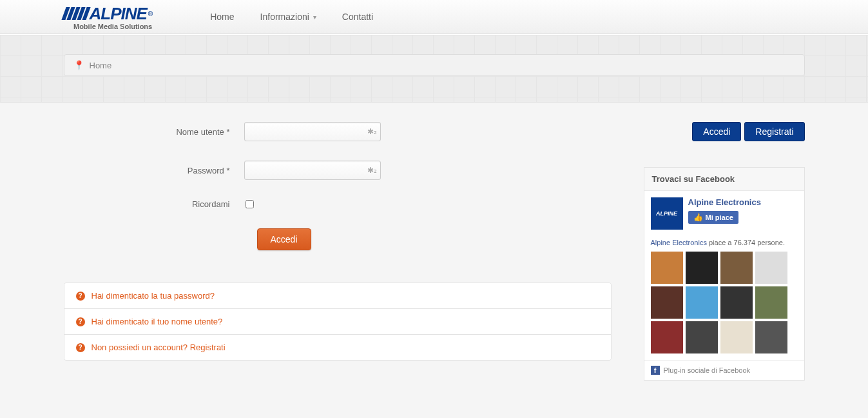  What do you see at coordinates (746, 243) in the screenshot?
I see `facebook-stats-text: piace a 76.374 persone.` at bounding box center [746, 243].